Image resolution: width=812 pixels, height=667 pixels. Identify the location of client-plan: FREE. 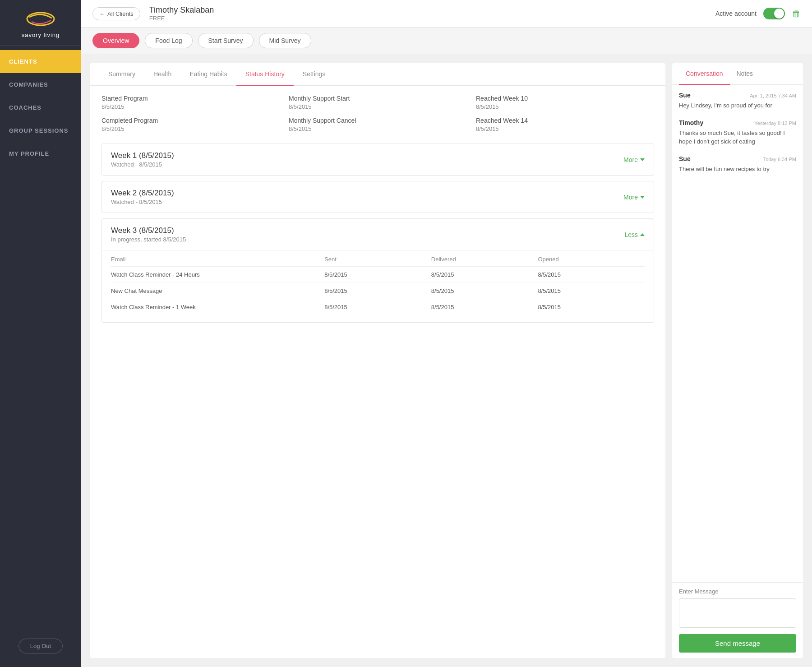
(181, 18).